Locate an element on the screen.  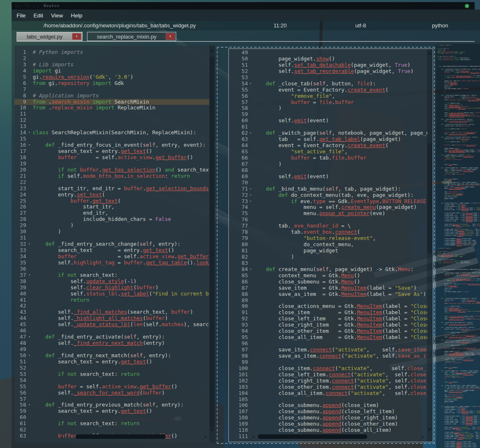
line-number: 97 is located at coordinates (238, 350).